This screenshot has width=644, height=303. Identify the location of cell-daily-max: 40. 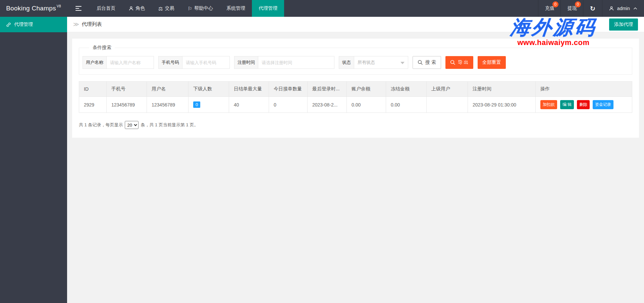
(249, 105).